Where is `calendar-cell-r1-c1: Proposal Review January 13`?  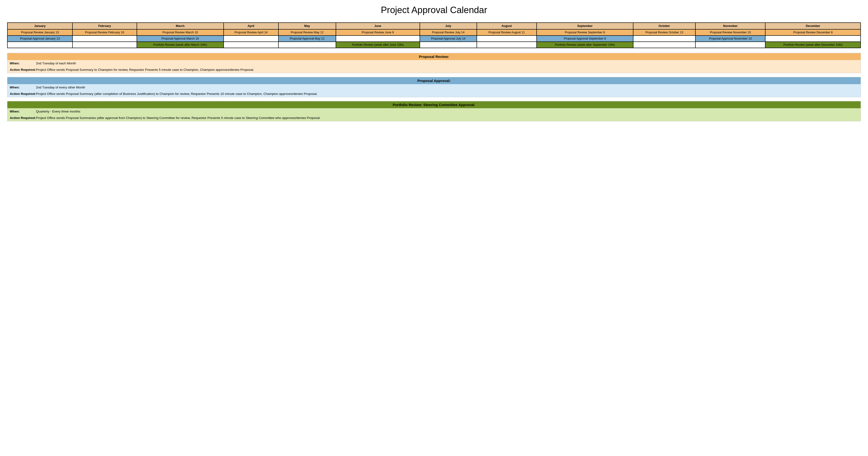
calendar-cell-r1-c1: Proposal Review January 13 is located at coordinates (40, 32).